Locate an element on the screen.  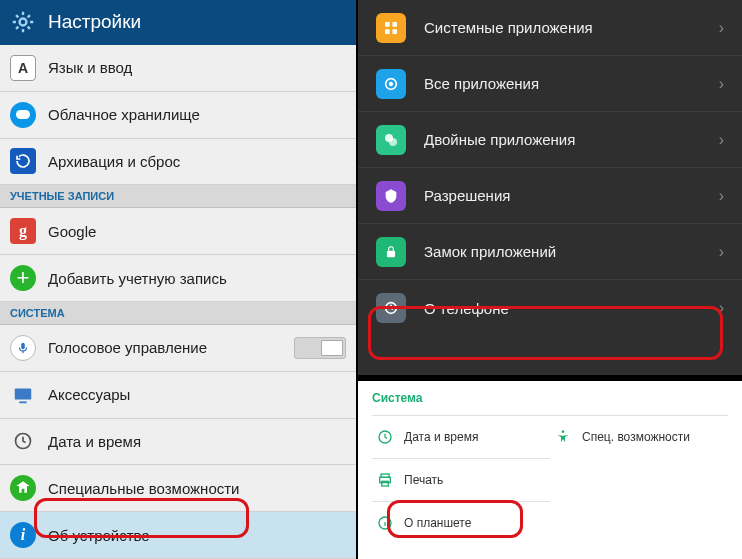
print-label: Печать is located at coordinates (424, 480).